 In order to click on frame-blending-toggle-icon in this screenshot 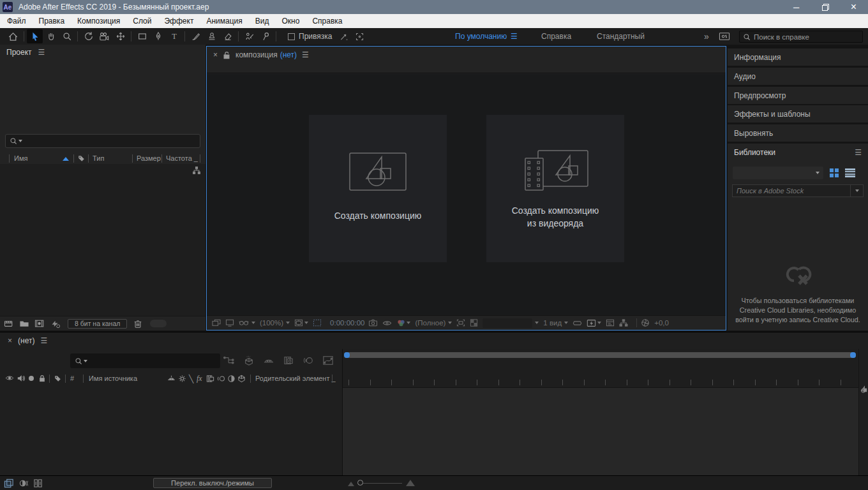, I will do `click(288, 360)`.